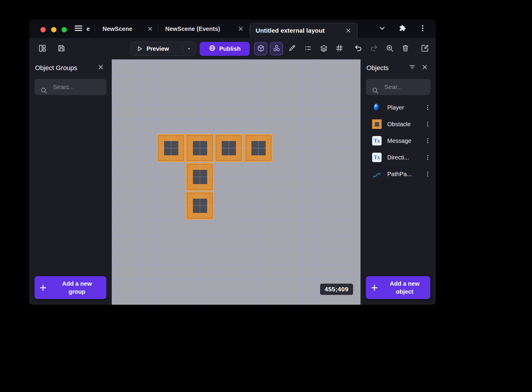 This screenshot has height=392, width=532. I want to click on object-groups-title: Object Groups, so click(56, 68).